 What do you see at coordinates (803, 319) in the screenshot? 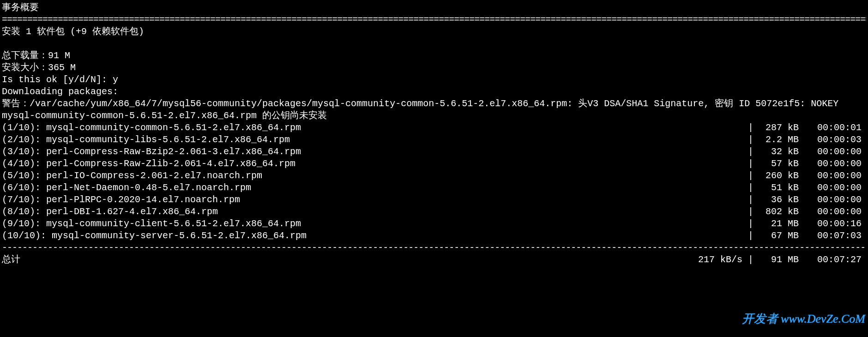
I see `watermark: 开发者 www.DevZe.CoM` at bounding box center [803, 319].